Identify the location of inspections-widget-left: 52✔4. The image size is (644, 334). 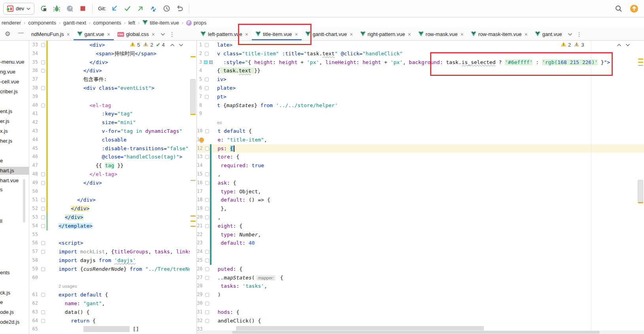
(157, 45).